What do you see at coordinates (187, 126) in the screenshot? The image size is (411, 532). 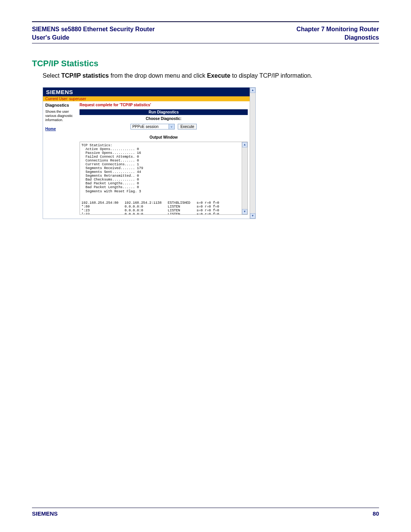 I see `execute-button: Execute` at bounding box center [187, 126].